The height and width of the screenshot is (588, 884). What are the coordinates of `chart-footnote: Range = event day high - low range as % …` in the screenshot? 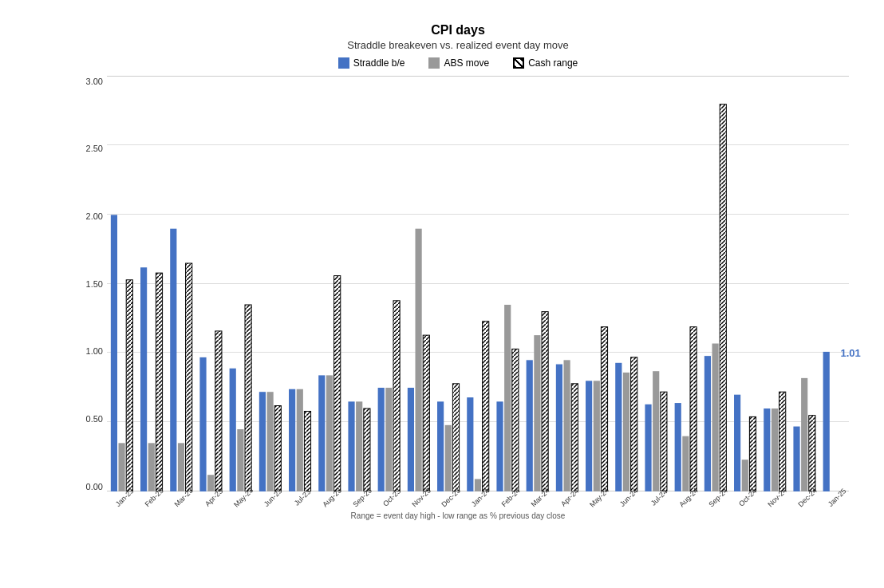 It's located at (458, 515).